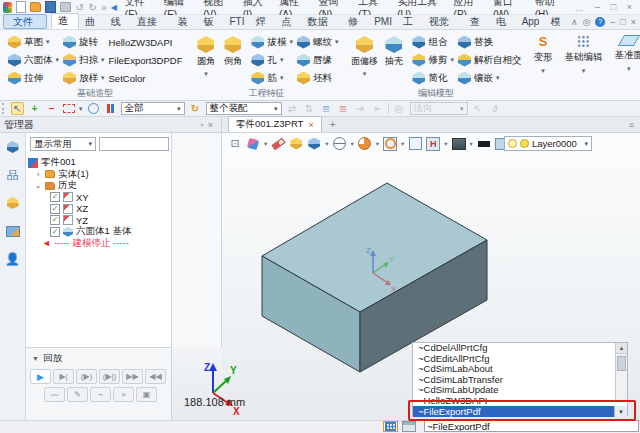  What do you see at coordinates (18, 108) in the screenshot?
I see `select-cursor-icon: ↖` at bounding box center [18, 108].